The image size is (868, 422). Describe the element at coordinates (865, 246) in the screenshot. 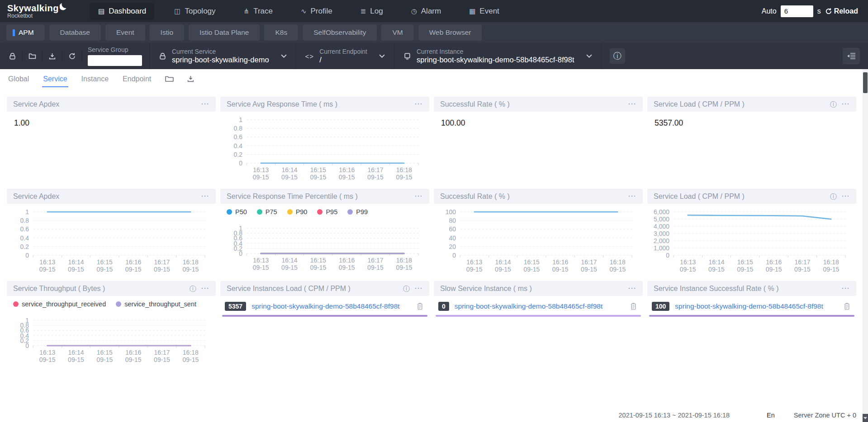

I see `vertical-scrollbar` at that location.